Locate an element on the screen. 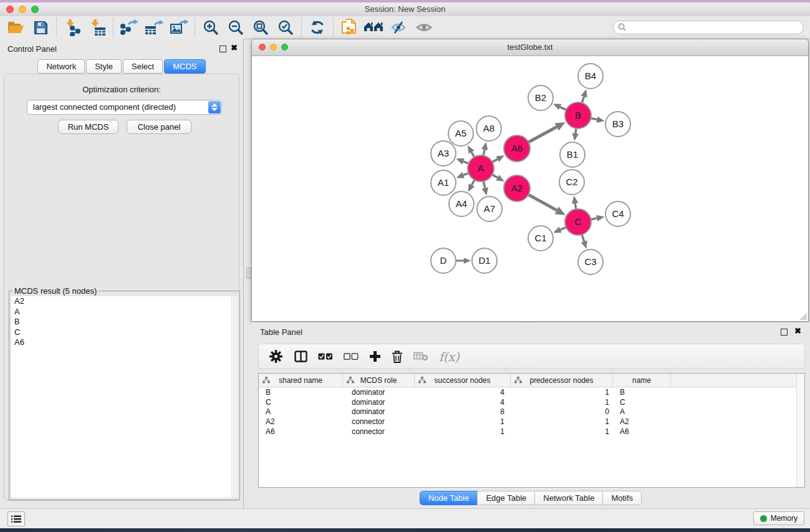 The height and width of the screenshot is (532, 810). column-header-name: name is located at coordinates (642, 380).